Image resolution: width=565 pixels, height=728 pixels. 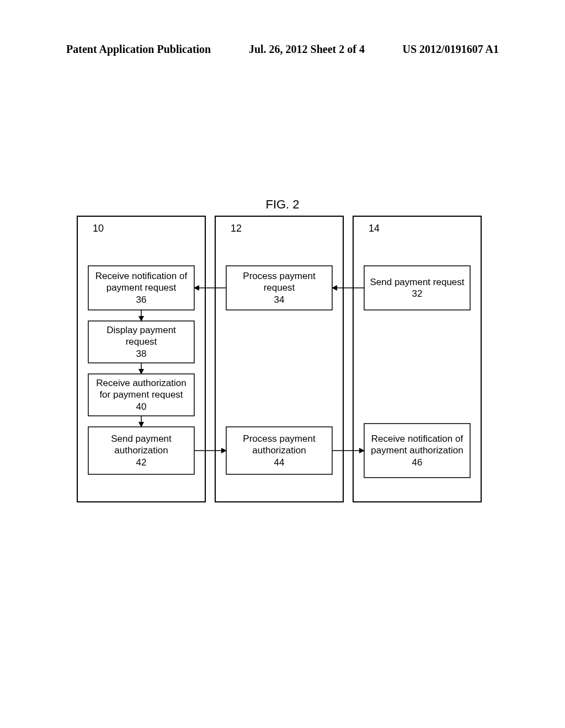 What do you see at coordinates (236, 228) in the screenshot?
I see `lane-12-label: 12` at bounding box center [236, 228].